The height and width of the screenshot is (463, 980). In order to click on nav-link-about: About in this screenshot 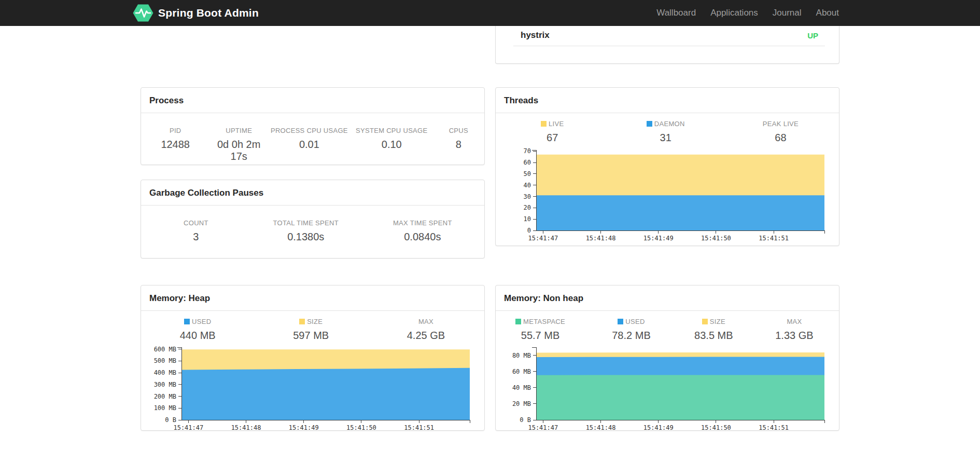, I will do `click(824, 13)`.